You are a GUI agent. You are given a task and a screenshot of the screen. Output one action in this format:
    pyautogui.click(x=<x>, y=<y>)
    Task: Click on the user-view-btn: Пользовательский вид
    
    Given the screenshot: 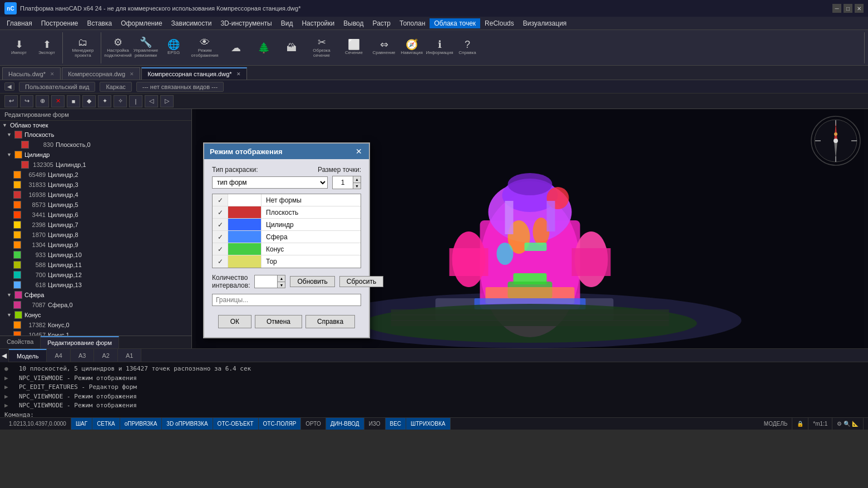 What is the action you would take?
    pyautogui.click(x=57, y=87)
    